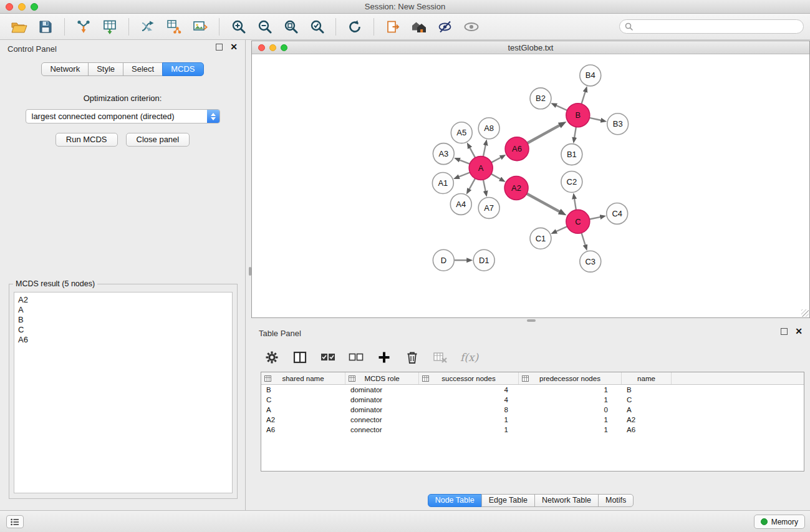 Image resolution: width=810 pixels, height=532 pixels. What do you see at coordinates (106, 69) in the screenshot?
I see `tab-style: Style` at bounding box center [106, 69].